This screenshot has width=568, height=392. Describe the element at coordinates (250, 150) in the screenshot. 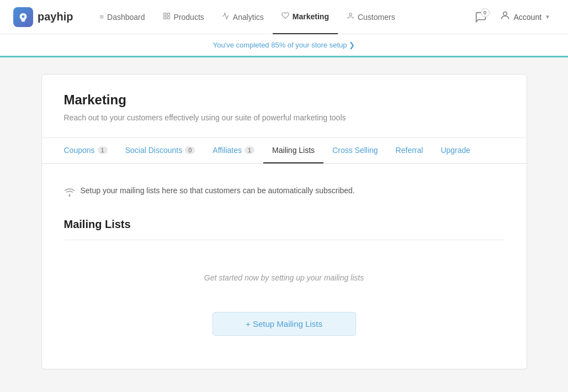

I see `affiliates-badge: 1` at that location.